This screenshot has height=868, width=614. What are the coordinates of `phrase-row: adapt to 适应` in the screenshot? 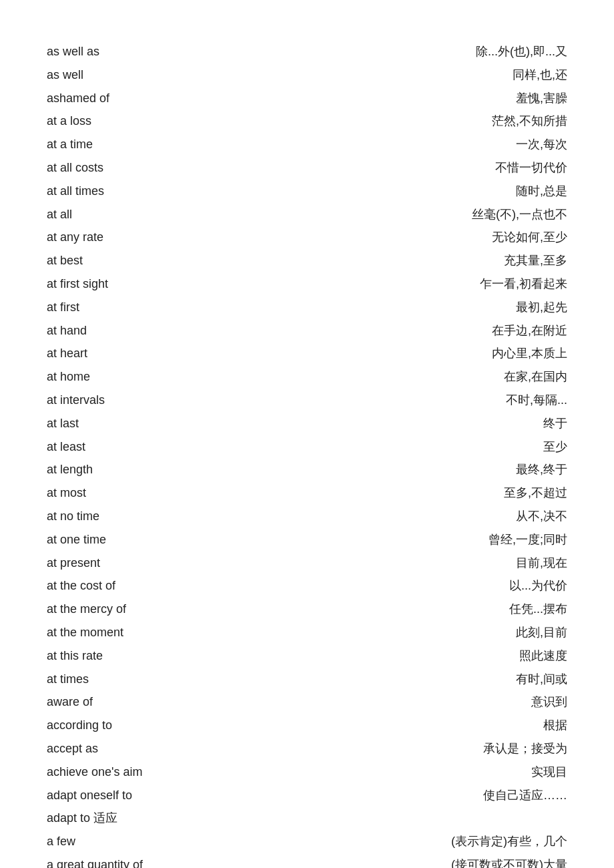 It's located at (307, 819).